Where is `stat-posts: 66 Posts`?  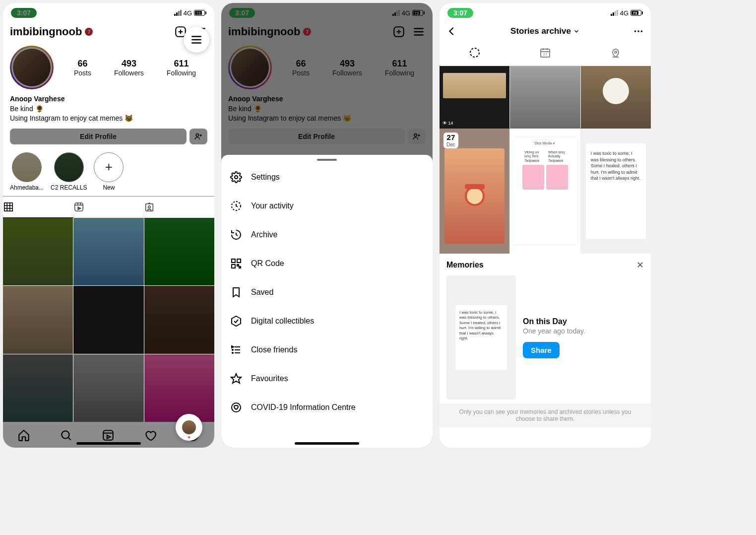
stat-posts: 66 Posts is located at coordinates (82, 67).